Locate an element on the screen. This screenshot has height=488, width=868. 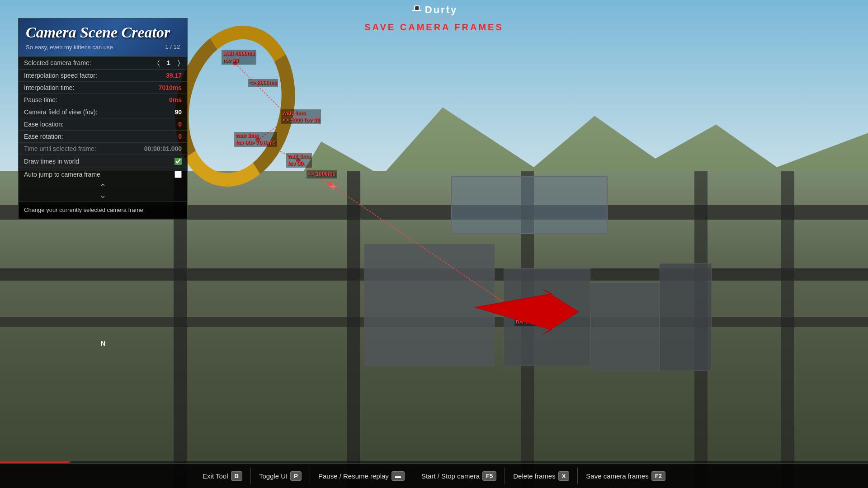
annotation-6: <> 1000ms is located at coordinates (322, 174).